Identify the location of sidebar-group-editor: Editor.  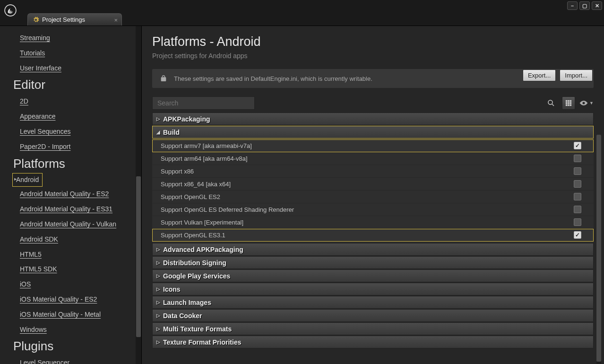
(68, 85).